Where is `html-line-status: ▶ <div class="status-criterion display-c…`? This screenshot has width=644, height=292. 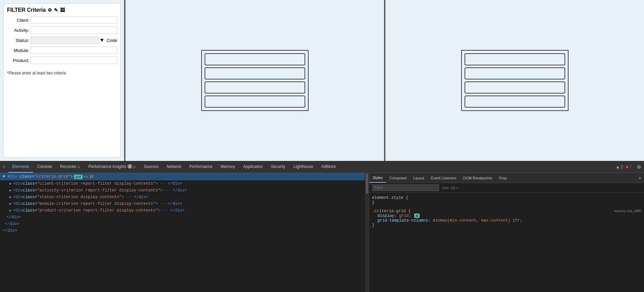 html-line-status: ▶ <div class="status-criterion display-c… is located at coordinates (184, 197).